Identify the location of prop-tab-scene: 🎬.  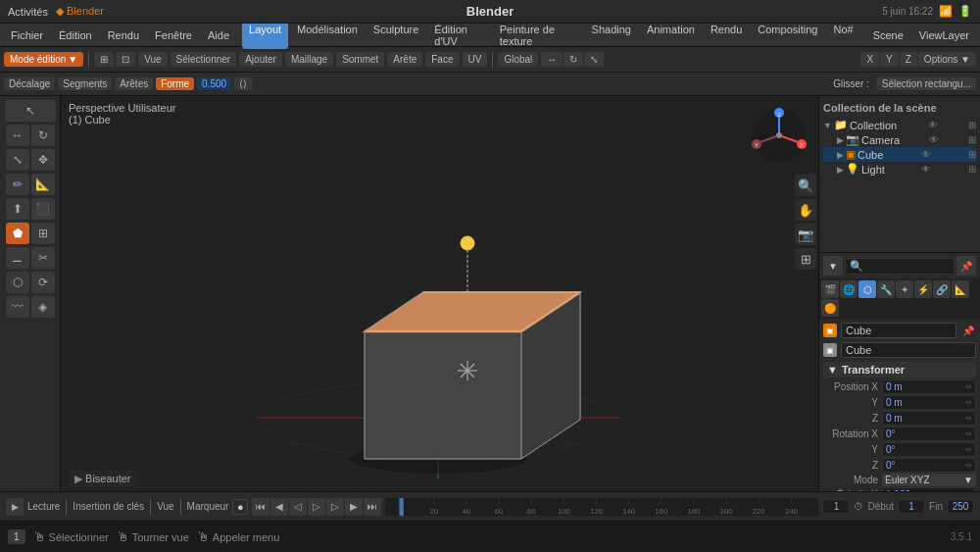
(830, 289).